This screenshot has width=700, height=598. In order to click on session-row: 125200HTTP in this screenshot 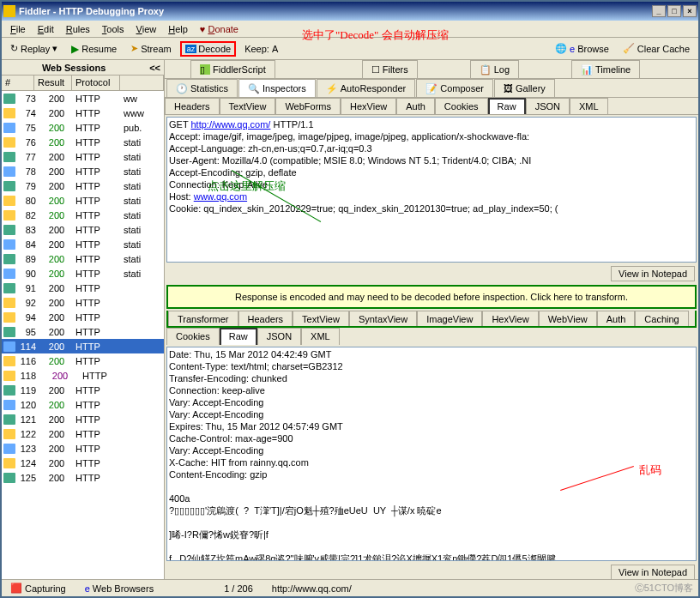, I will do `click(82, 477)`.